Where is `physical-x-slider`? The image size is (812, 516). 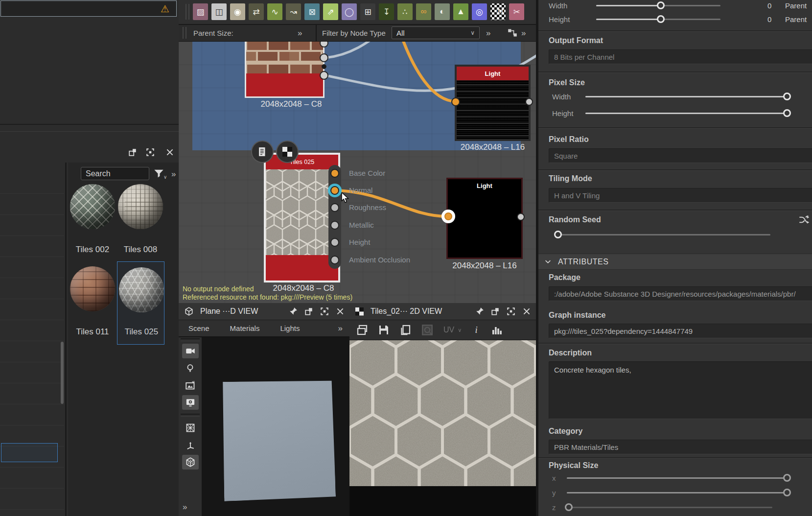 physical-x-slider is located at coordinates (678, 478).